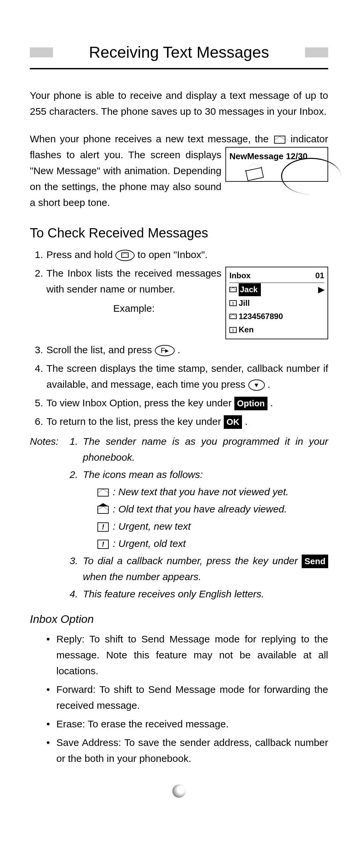 The image size is (358, 868). What do you see at coordinates (179, 791) in the screenshot?
I see `moon-icon` at bounding box center [179, 791].